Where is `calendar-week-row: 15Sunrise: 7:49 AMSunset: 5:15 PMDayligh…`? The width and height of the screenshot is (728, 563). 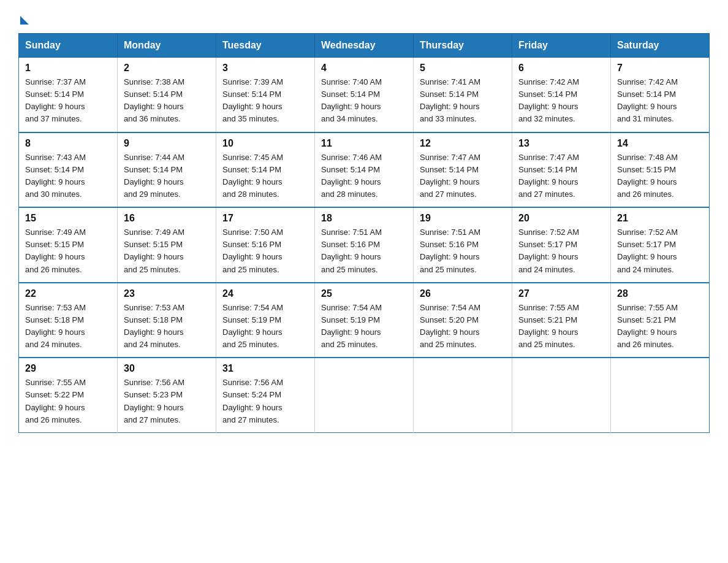
calendar-week-row: 15Sunrise: 7:49 AMSunset: 5:15 PMDayligh… is located at coordinates (364, 245).